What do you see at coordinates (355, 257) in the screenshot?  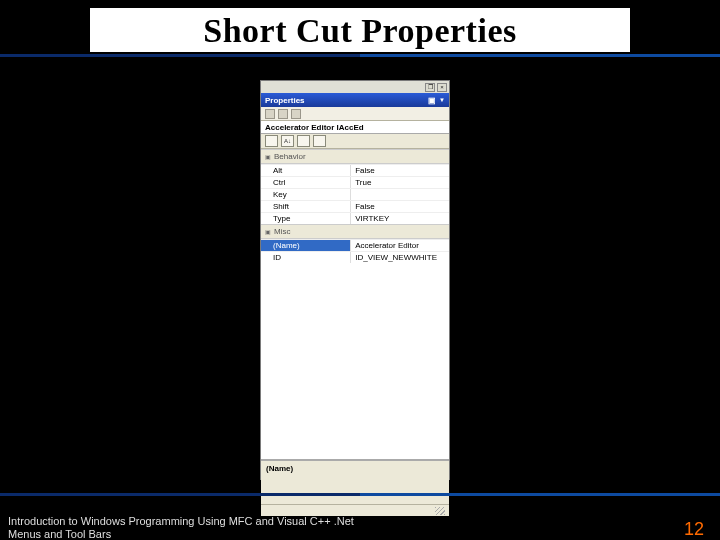 I see `property-row: ID ID_VIEW_NEWWHITE` at bounding box center [355, 257].